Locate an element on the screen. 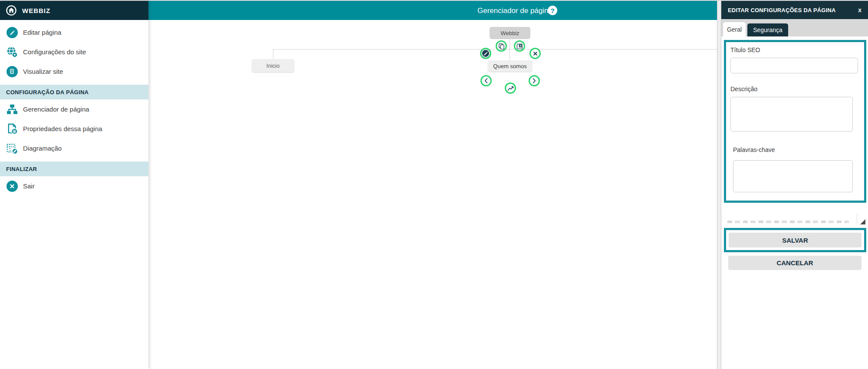 This screenshot has width=868, height=369. sidebar-item-label: Editar página is located at coordinates (42, 32).